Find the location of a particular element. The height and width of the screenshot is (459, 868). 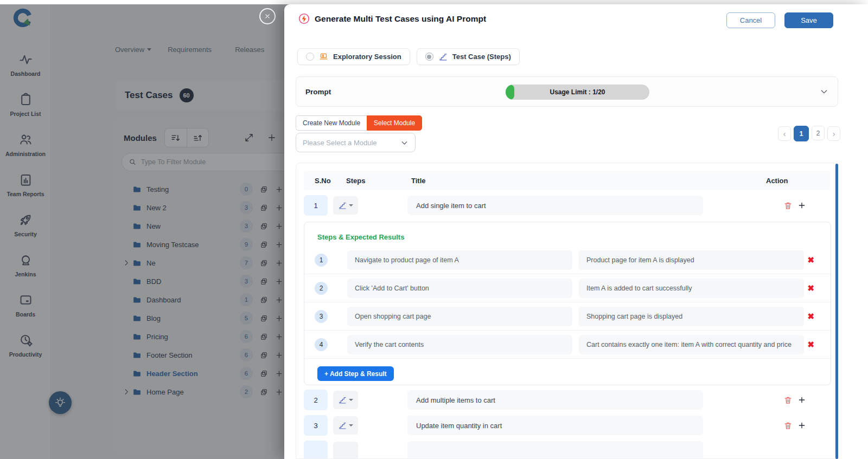

cancel-button: Cancel is located at coordinates (751, 21).